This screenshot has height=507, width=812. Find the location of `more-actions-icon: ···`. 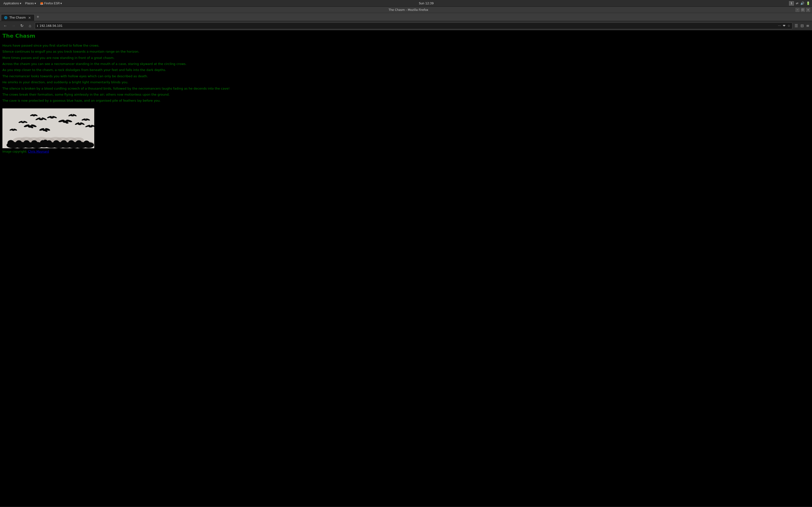

more-actions-icon: ··· is located at coordinates (779, 25).